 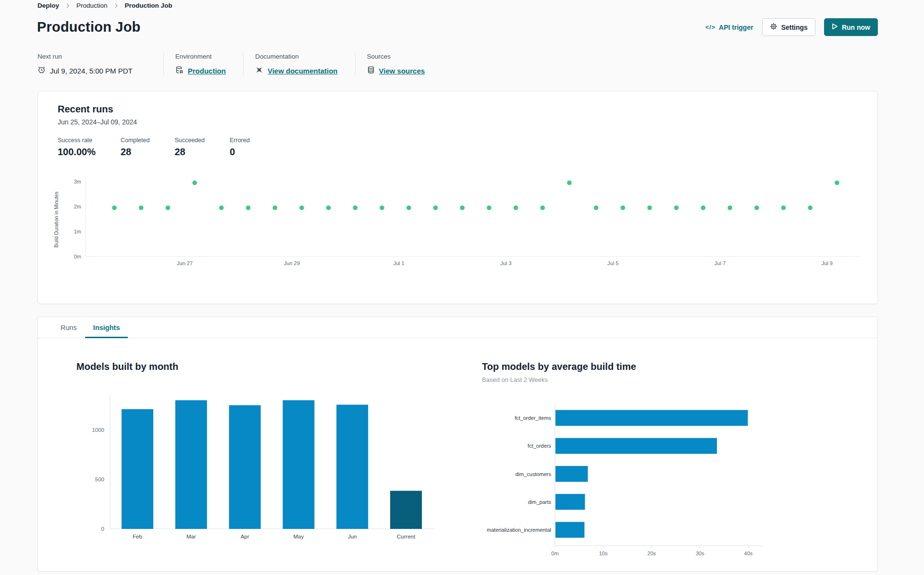 I want to click on alarm-clock-icon, so click(x=41, y=71).